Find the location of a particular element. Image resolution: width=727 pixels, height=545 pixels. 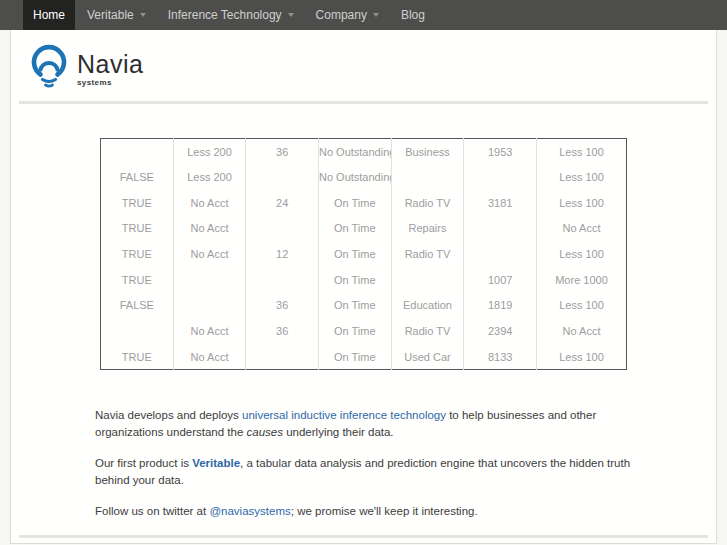

table-cell: Business is located at coordinates (428, 152).